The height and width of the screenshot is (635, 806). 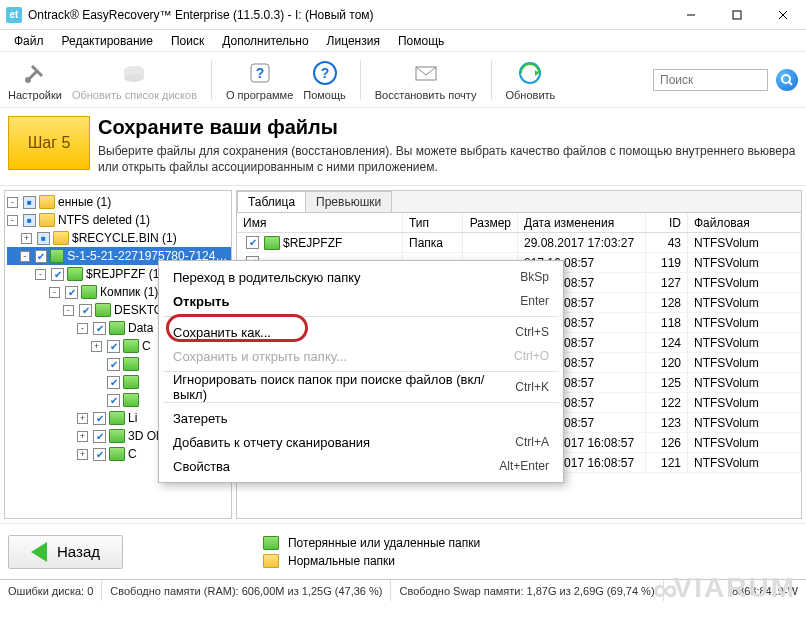 What do you see at coordinates (667, 222) in the screenshot?
I see `col-id: ID` at bounding box center [667, 222].